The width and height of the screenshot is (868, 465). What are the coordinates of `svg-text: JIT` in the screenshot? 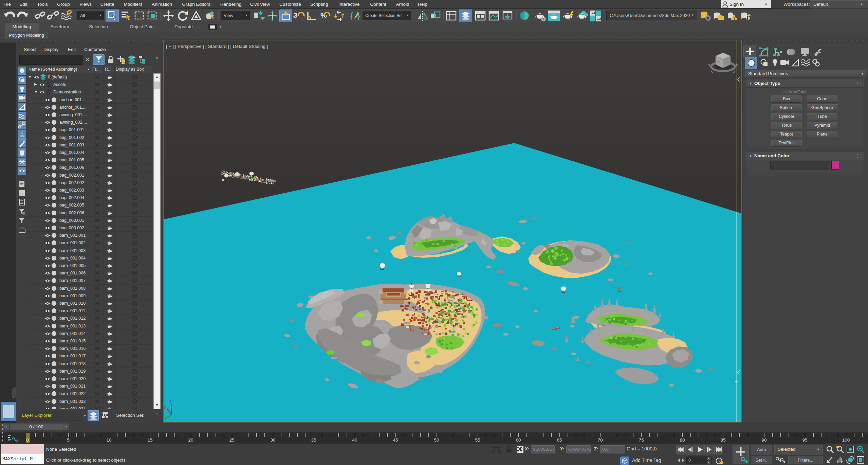 It's located at (727, 62).